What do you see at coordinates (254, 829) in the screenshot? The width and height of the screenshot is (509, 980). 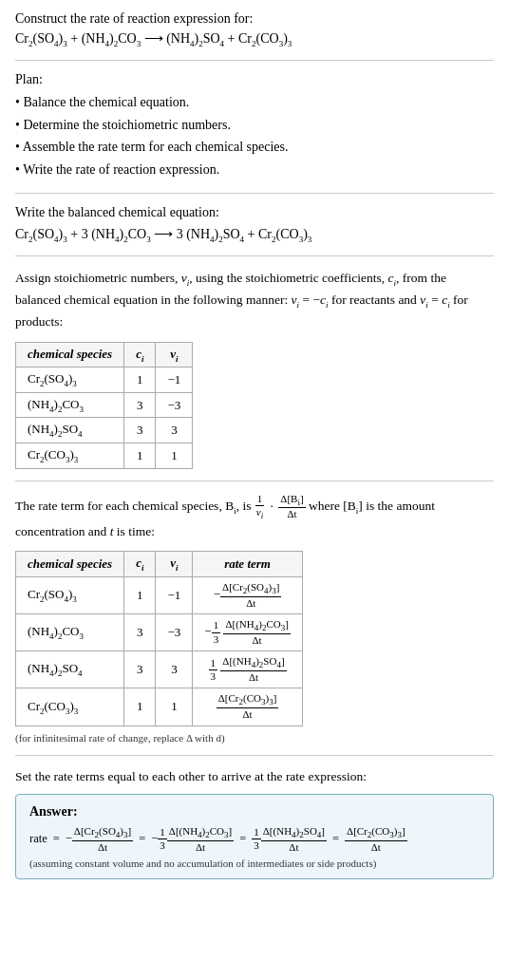 I see `answer-section: Set the rate terms equal to each other t…` at bounding box center [254, 829].